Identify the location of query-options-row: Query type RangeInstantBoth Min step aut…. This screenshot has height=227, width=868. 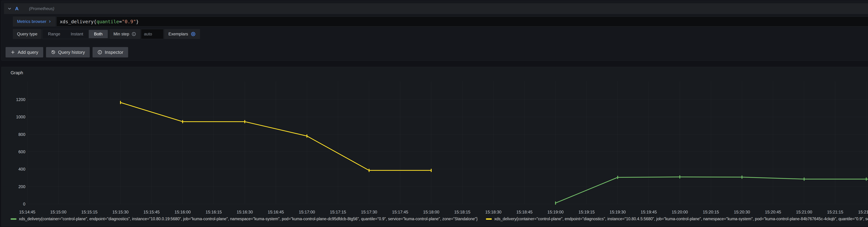
(106, 34).